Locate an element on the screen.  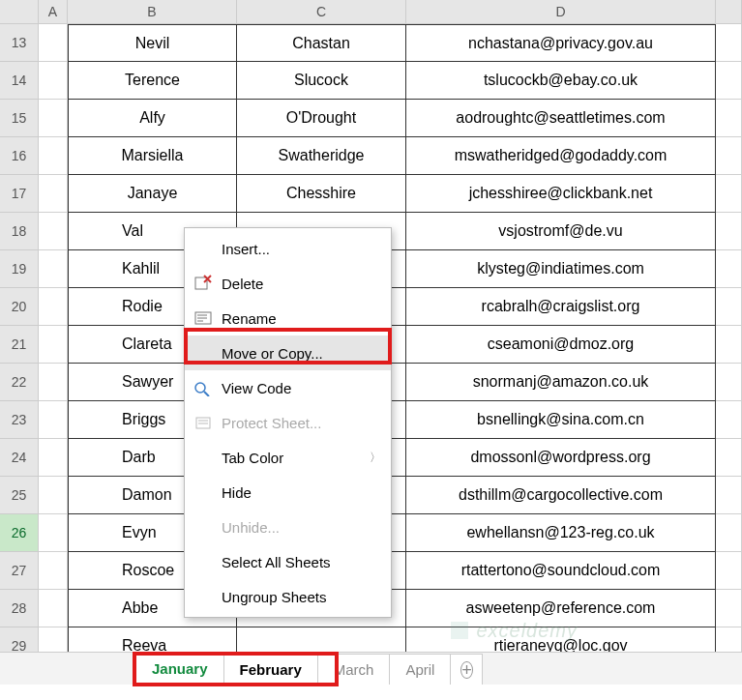
menu-insert: Insert... is located at coordinates (288, 248).